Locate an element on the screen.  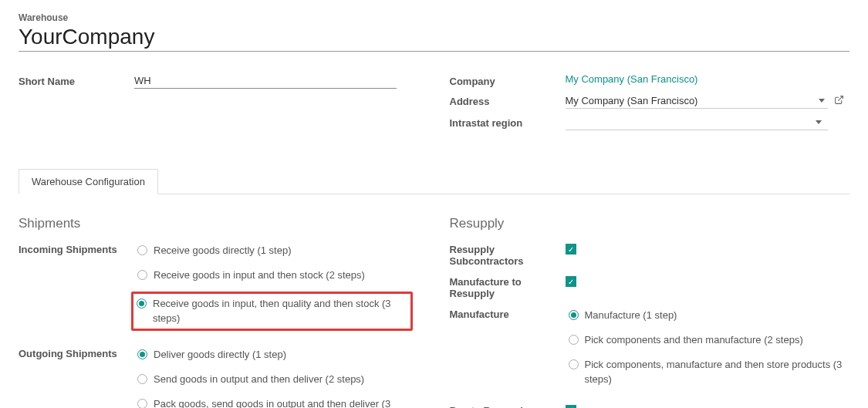
radio-label: Manufacture (1 step) is located at coordinates (631, 315).